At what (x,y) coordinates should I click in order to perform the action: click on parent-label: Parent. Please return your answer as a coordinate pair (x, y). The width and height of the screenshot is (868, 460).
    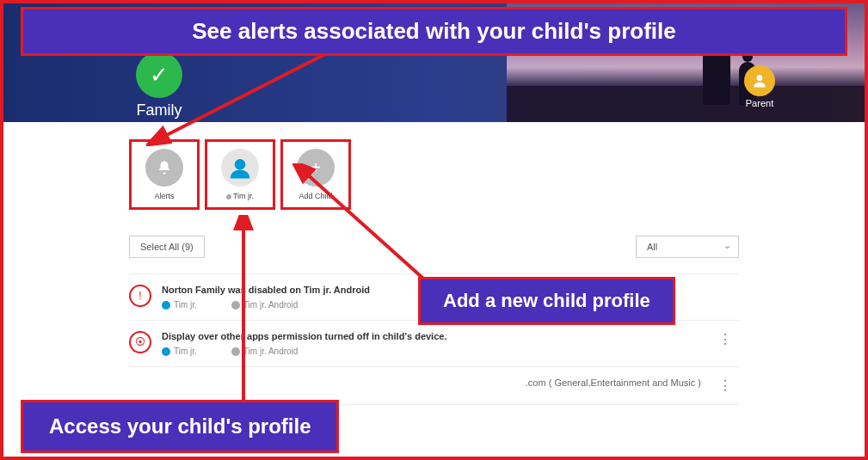
    Looking at the image, I should click on (760, 103).